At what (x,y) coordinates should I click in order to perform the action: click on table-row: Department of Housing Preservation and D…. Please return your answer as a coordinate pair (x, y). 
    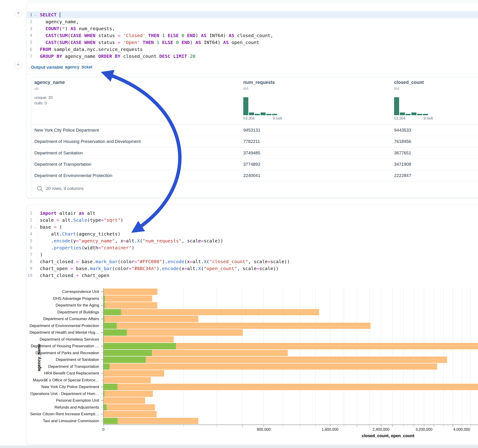
    Looking at the image, I should click on (254, 142).